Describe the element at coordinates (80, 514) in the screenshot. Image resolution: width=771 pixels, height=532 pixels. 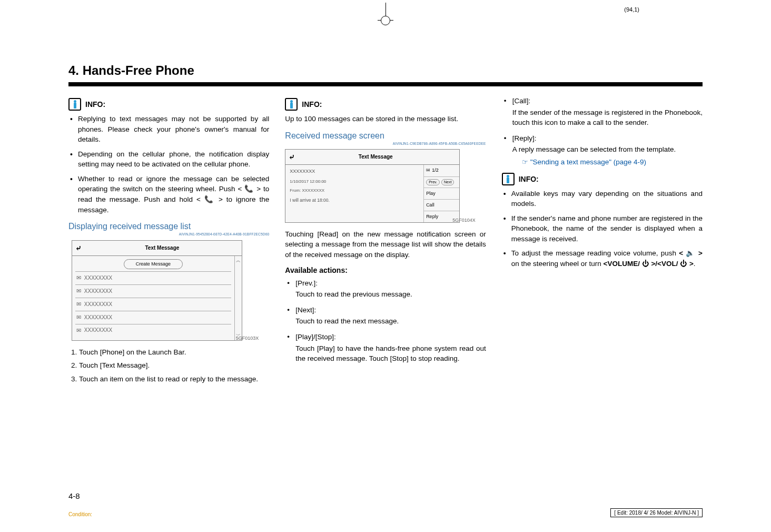
I see `footer-condition: Condition:` at that location.